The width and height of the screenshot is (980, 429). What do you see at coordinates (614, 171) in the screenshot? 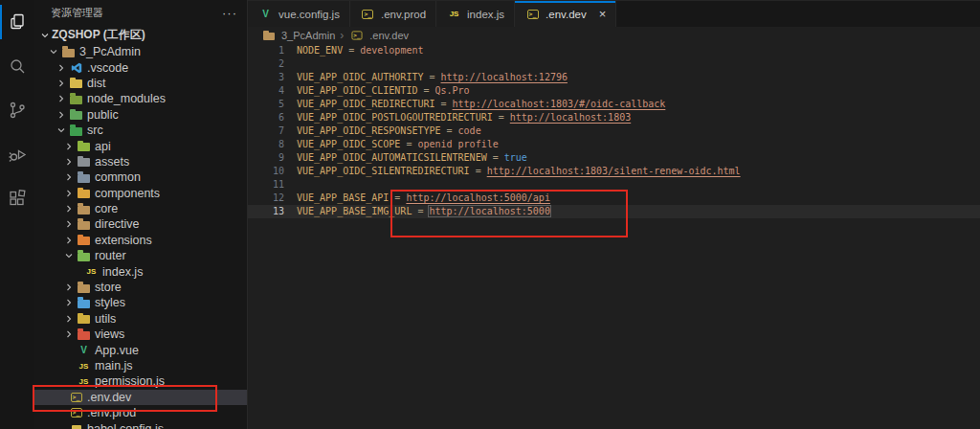
I see `code-line: 10VUE_APP_OIDC_SILENTREDIRECTURI = http:…` at bounding box center [614, 171].